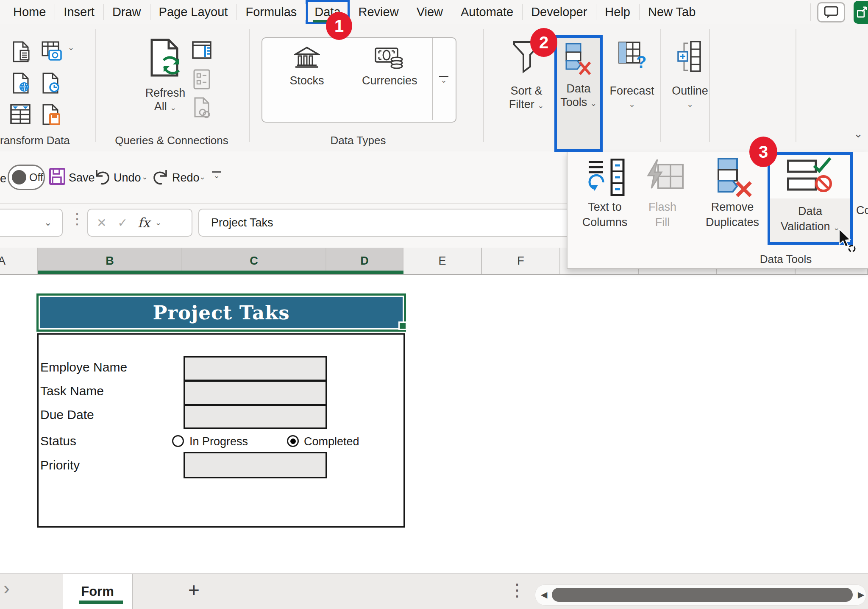  Describe the element at coordinates (632, 56) in the screenshot. I see `forecast-button: ?` at that location.